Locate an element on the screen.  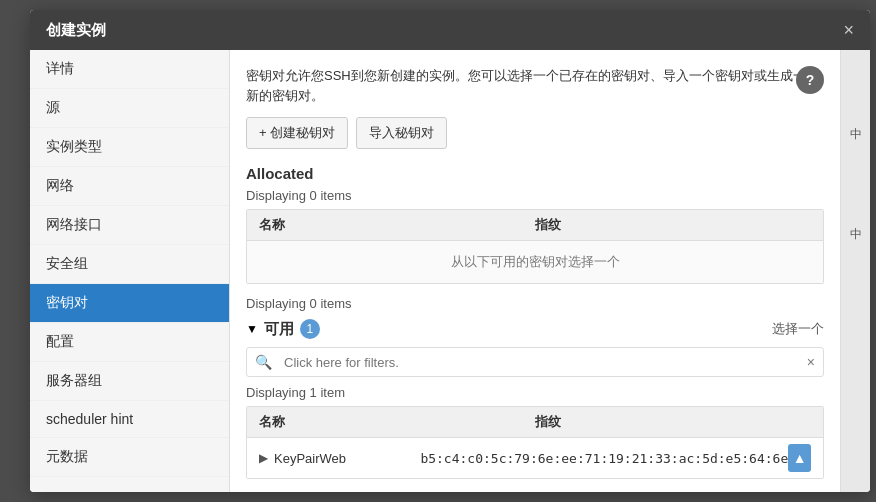
allocated-empty-message: 从以下可用的密钥对选择一个 is located at coordinates (535, 262).